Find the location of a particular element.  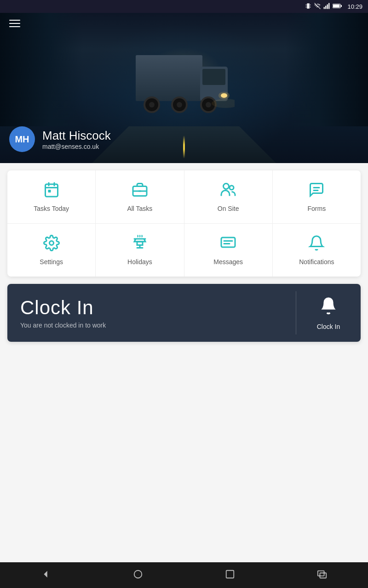

user-email: matt@senses.co.uk is located at coordinates (76, 147).